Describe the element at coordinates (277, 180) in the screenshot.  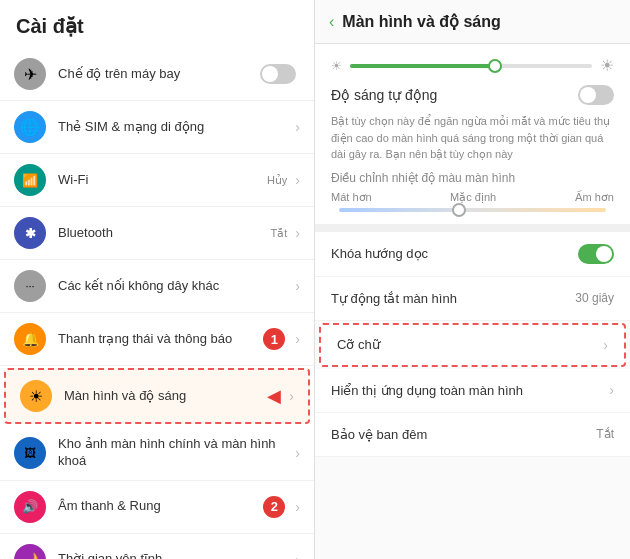
I see `wifi-badge: Hủy` at that location.